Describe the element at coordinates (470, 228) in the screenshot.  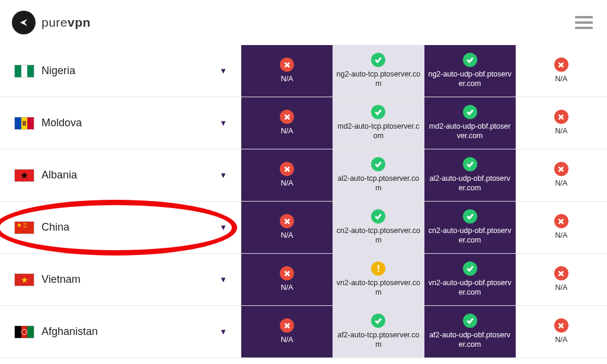
I see `server-status-cell: cn2-auto-udp-obf.ptoserver.com` at that location.